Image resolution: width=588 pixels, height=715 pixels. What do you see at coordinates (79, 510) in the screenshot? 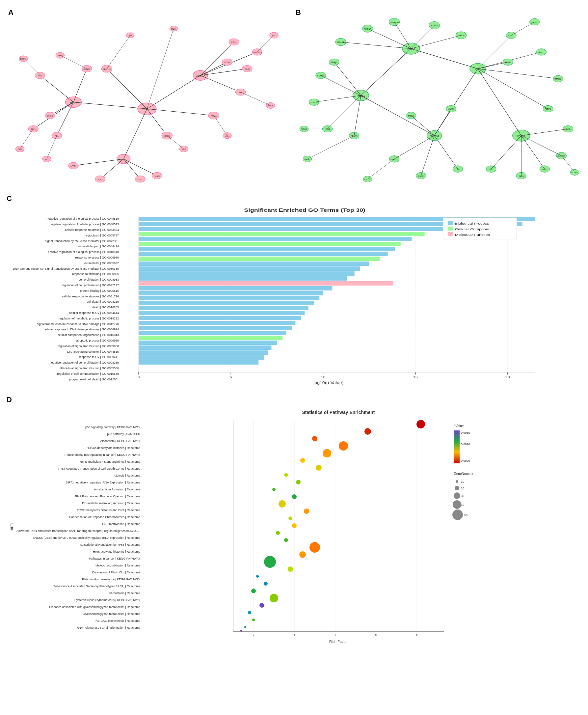
I see `pathway-term-label-13: PRC2 methylates histones and DNA | React…` at bounding box center [79, 510].